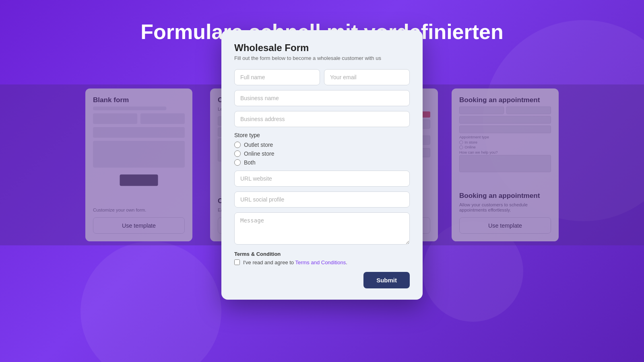 Image resolution: width=644 pixels, height=362 pixels. Describe the element at coordinates (322, 98) in the screenshot. I see `business-name-group` at that location.